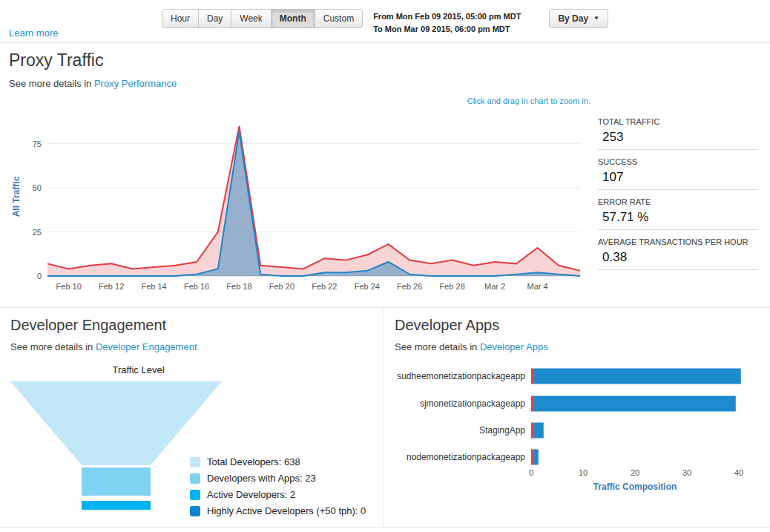  What do you see at coordinates (514, 347) in the screenshot?
I see `developer-apps-link: Developer Apps` at bounding box center [514, 347].